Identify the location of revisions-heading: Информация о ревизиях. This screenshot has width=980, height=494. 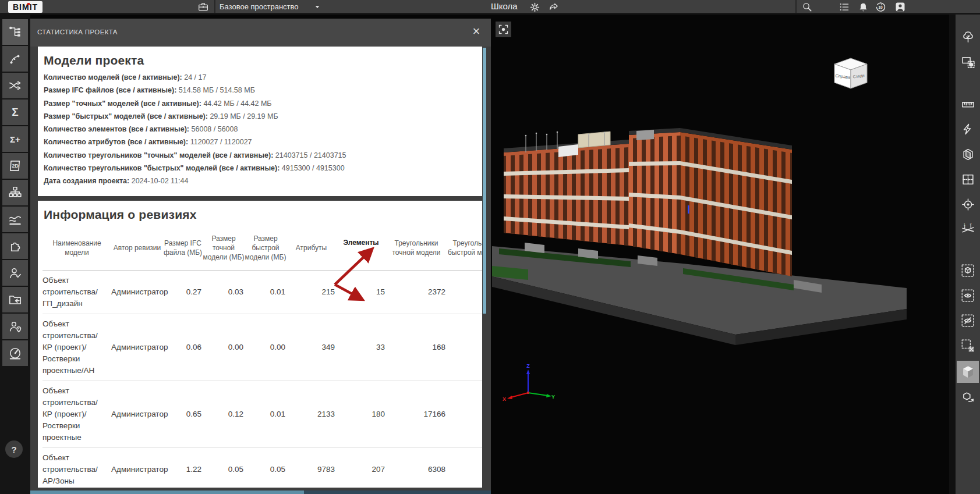
(260, 213).